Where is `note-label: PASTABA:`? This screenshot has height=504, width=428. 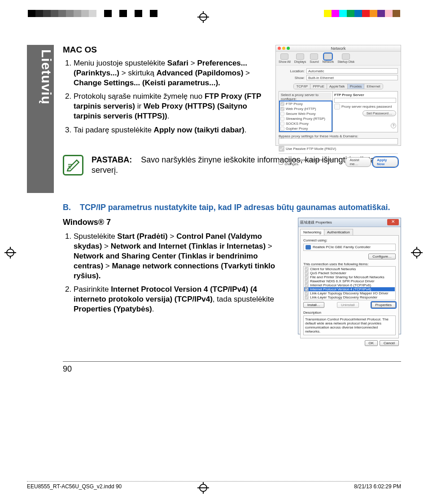 note-label: PASTABA: is located at coordinates (112, 160).